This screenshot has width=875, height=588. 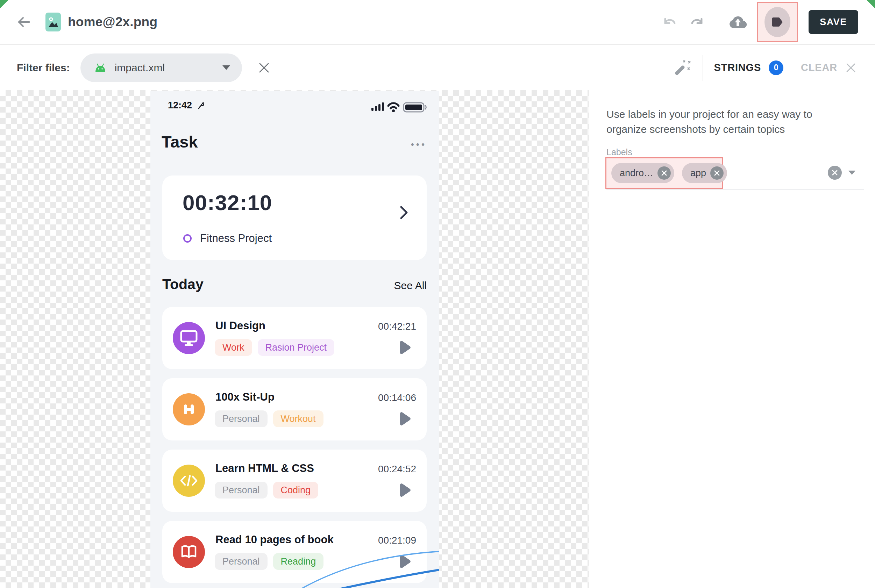 What do you see at coordinates (664, 173) in the screenshot?
I see `labels-field-highlighted: andro… app` at bounding box center [664, 173].